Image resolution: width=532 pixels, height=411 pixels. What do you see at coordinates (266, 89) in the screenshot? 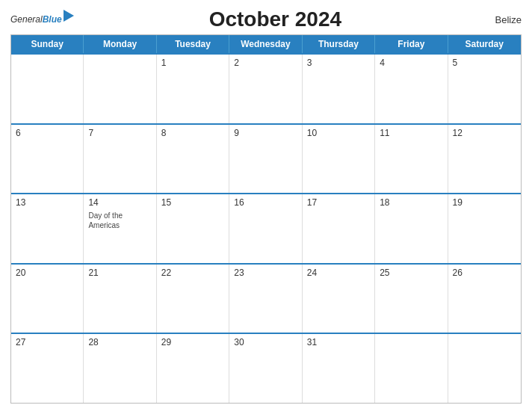
I see `cal-cell-oct-2: 2` at bounding box center [266, 89].